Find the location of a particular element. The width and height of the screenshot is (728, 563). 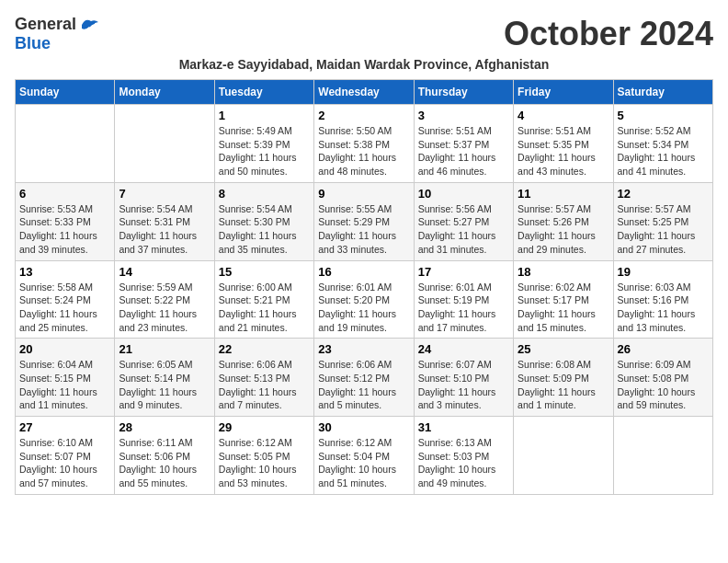

calendar-cell: 16 Sunrise: 6:01 AM Sunset: 5:20 PM Dayl… is located at coordinates (364, 300).